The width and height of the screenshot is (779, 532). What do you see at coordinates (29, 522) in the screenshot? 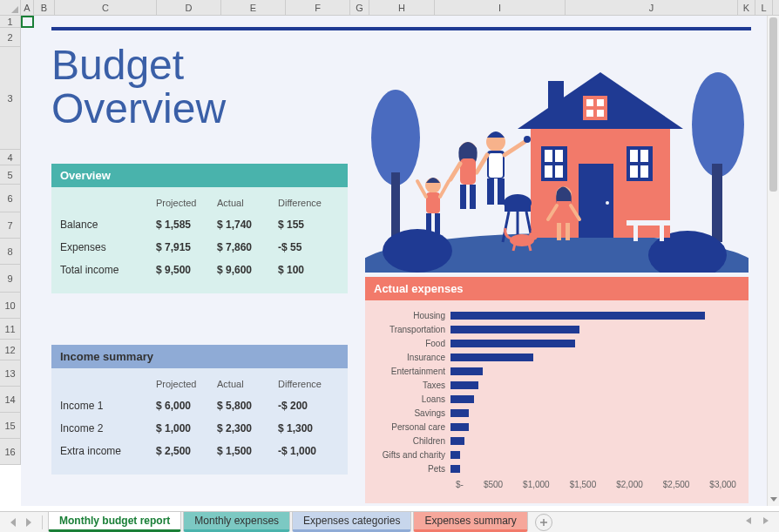
I see `tab-nav-next-icon` at bounding box center [29, 522].